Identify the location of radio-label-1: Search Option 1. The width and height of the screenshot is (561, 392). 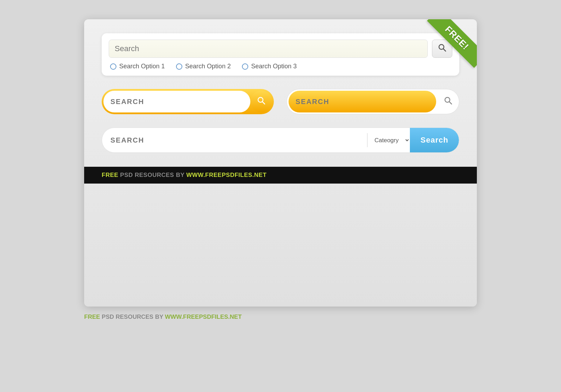
(142, 67).